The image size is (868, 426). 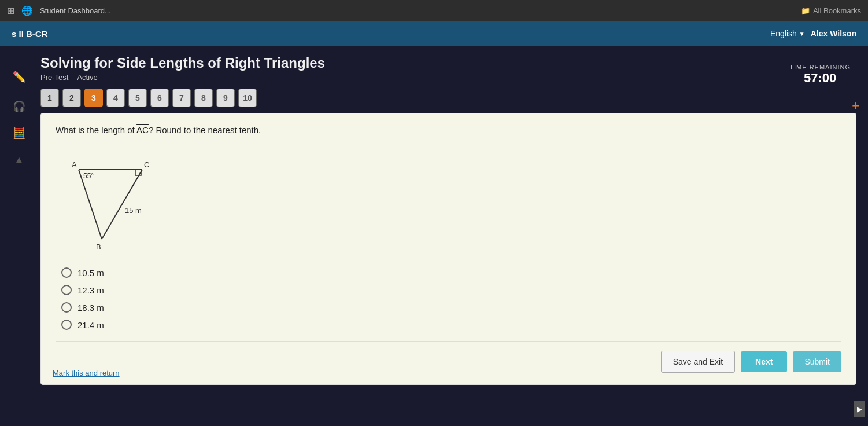 I want to click on choice-d-text: 21.4 m, so click(x=91, y=325).